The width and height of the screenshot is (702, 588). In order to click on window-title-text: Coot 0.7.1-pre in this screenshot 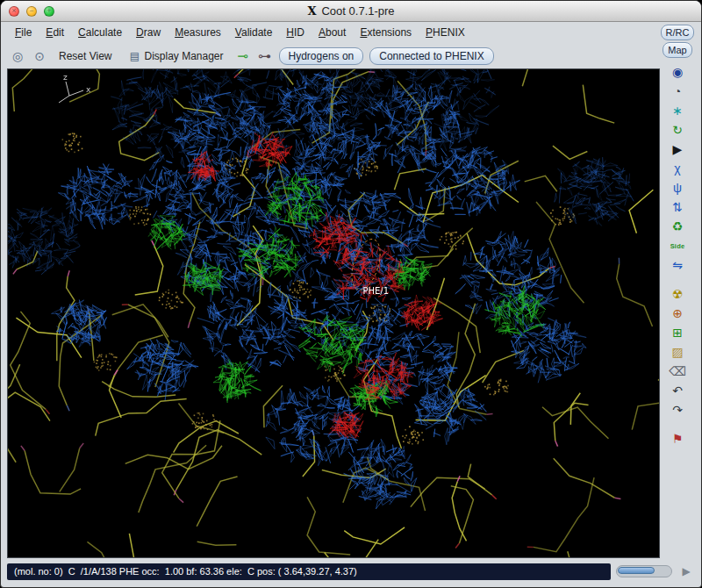, I will do `click(358, 11)`.